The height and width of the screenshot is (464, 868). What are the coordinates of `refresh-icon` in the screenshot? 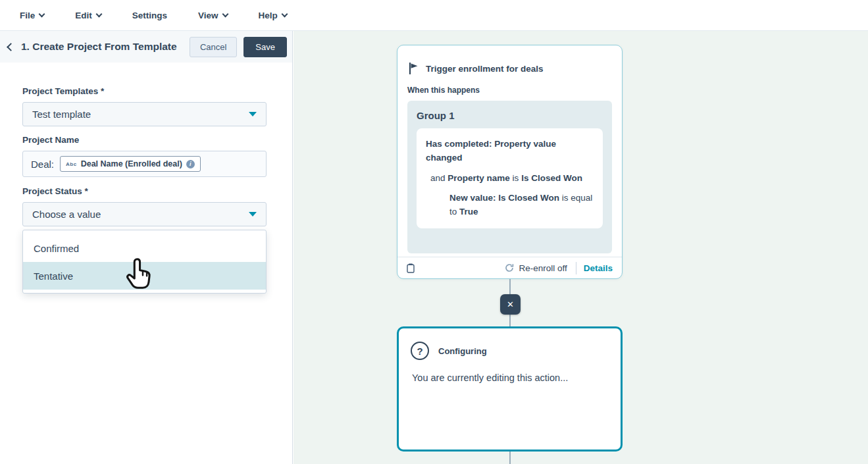 It's located at (509, 268).